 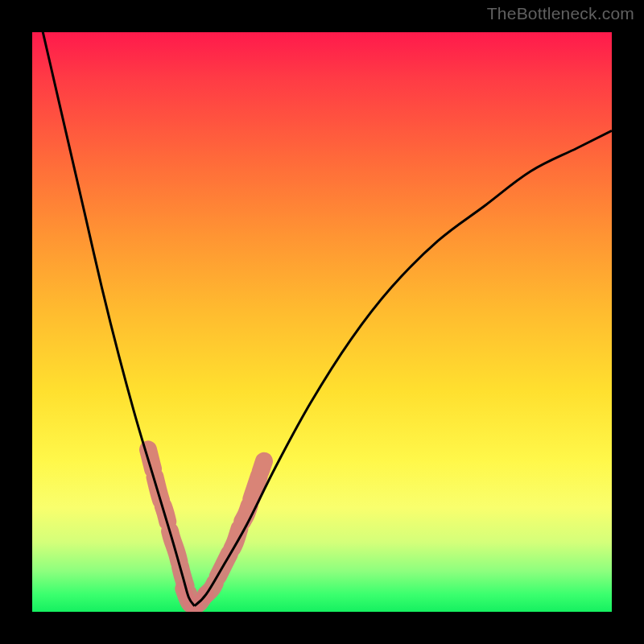 I want to click on watermark-text: TheBottleneck.com, so click(x=560, y=14).